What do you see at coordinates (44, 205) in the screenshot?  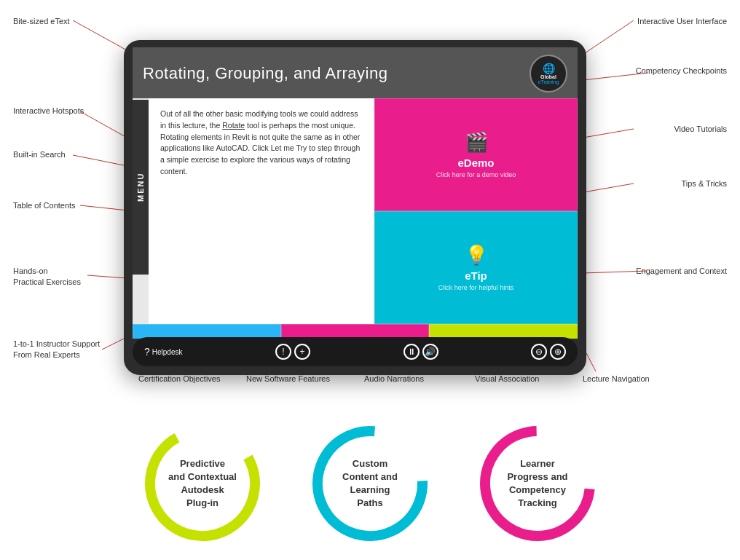 I see `label-table-of-contents: Table of Contents` at bounding box center [44, 205].